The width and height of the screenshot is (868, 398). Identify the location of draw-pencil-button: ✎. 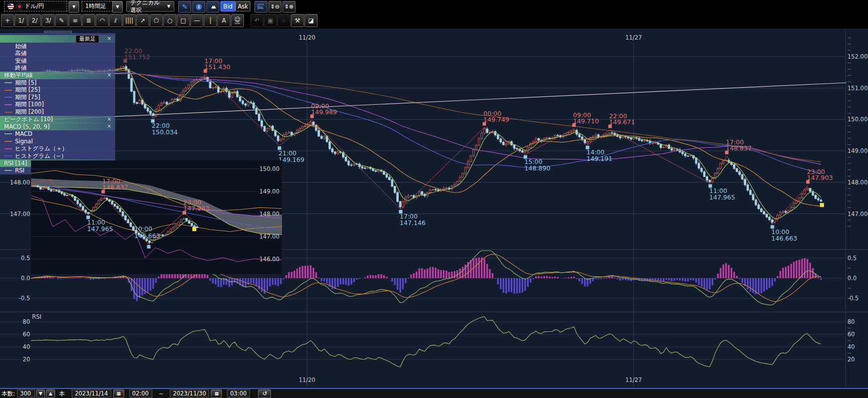
(185, 7).